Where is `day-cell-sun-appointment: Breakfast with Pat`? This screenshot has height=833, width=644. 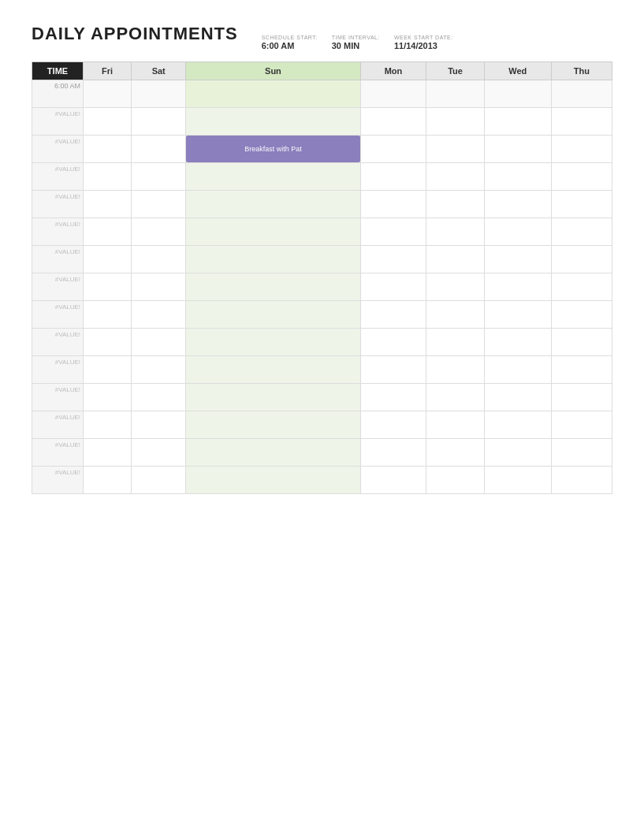 day-cell-sun-appointment: Breakfast with Pat is located at coordinates (273, 150).